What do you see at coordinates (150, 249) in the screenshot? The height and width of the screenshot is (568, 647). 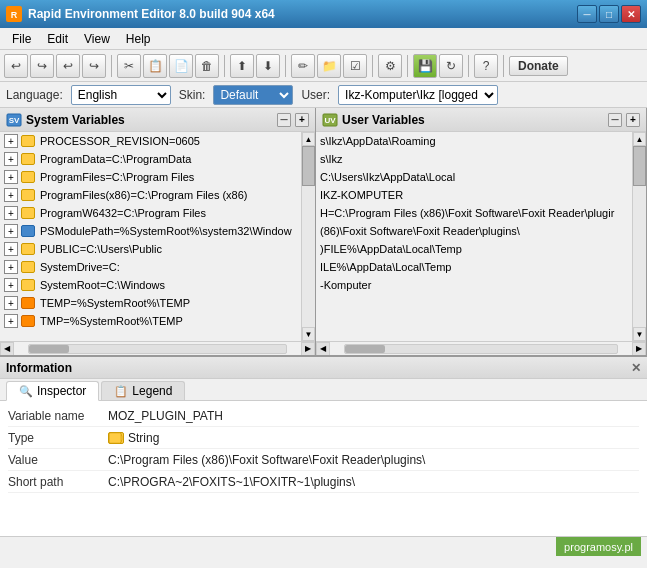 I see `list-item: + PUBLIC=C:\Users\Public` at bounding box center [150, 249].